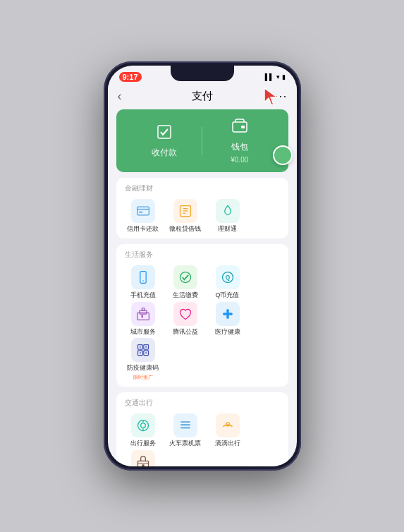  What do you see at coordinates (240, 141) in the screenshot?
I see `wallet-item: 钱包 ¥0.00` at bounding box center [240, 141].